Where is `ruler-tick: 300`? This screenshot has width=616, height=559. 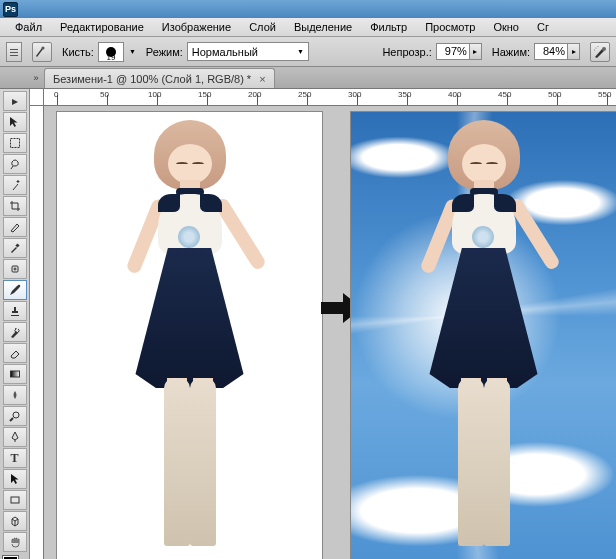
ruler-tick: 300 is located at coordinates (354, 94).